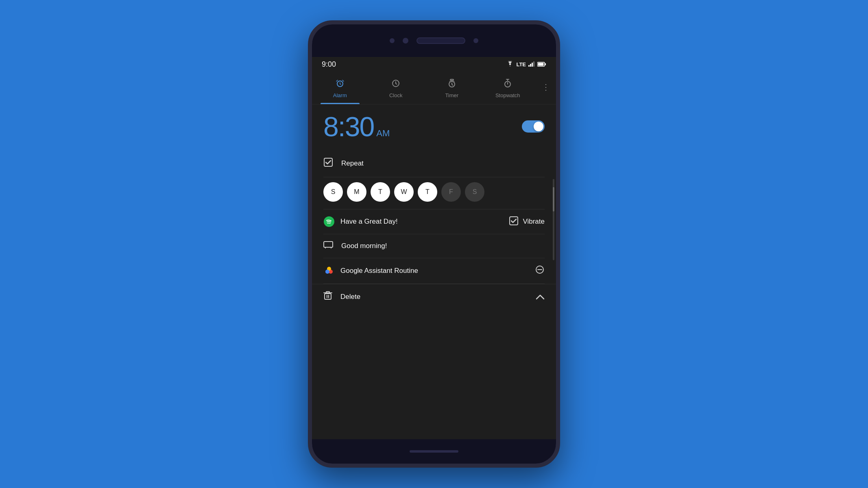 Image resolution: width=868 pixels, height=488 pixels. Describe the element at coordinates (416, 222) in the screenshot. I see `music-section: Have a Great Day!` at that location.